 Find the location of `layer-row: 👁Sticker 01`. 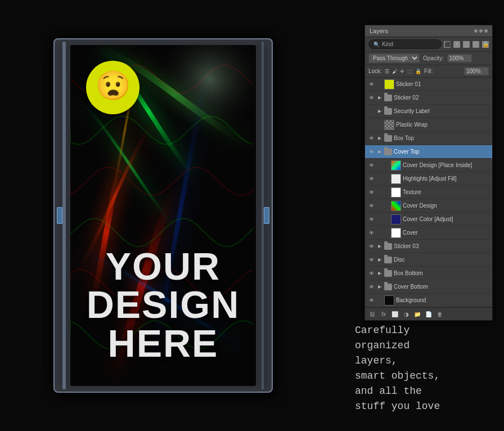

layer-row: 👁Sticker 01 is located at coordinates (429, 84).